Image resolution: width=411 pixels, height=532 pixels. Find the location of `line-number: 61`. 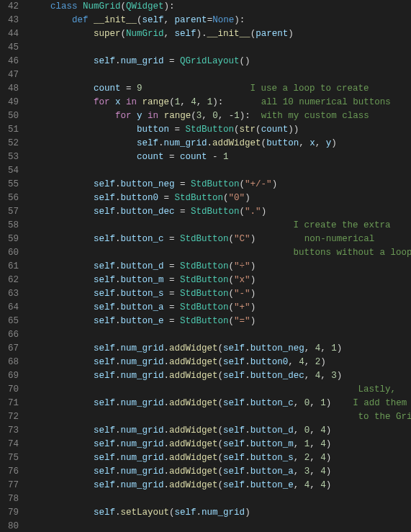

line-number: 61 is located at coordinates (9, 266).